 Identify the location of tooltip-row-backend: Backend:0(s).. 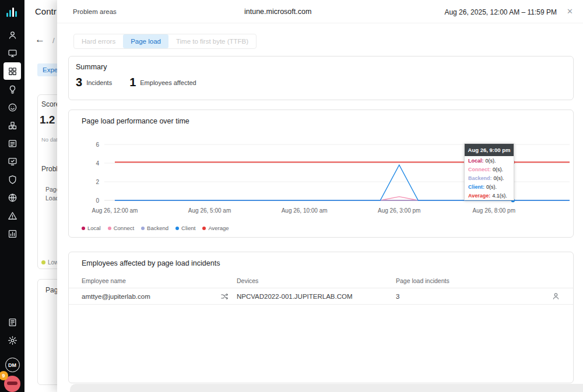
(489, 178).